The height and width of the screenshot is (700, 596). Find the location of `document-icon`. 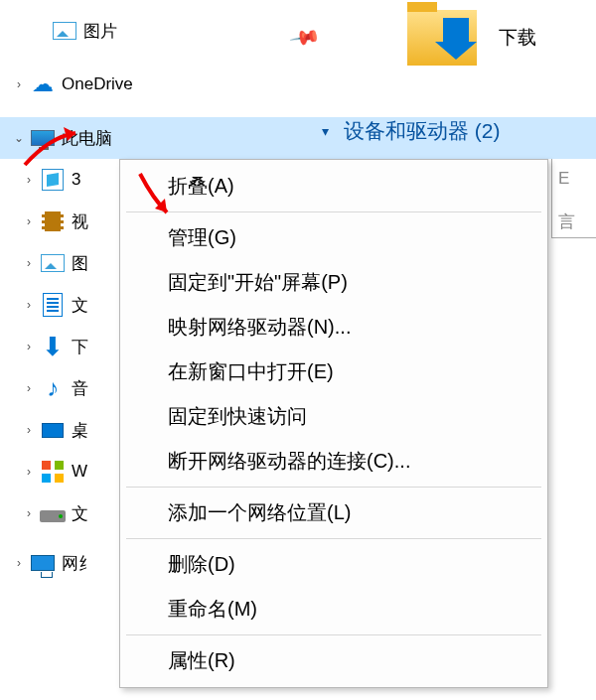

document-icon is located at coordinates (53, 305).